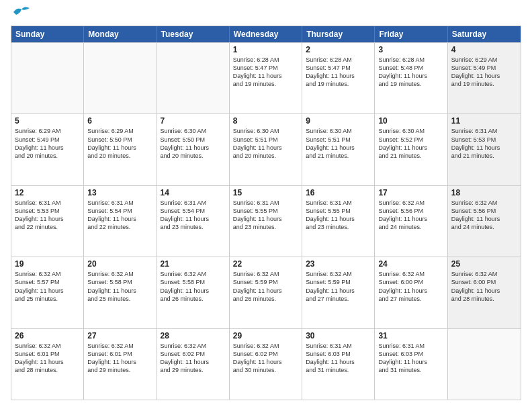 This screenshot has width=532, height=411. Describe the element at coordinates (193, 121) in the screenshot. I see `day-number: 7` at that location.